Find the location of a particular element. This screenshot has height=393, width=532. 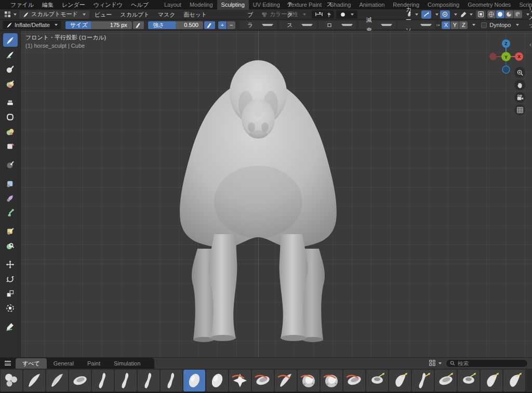

workspace-tab-sculpting: Sculpting is located at coordinates (233, 5).